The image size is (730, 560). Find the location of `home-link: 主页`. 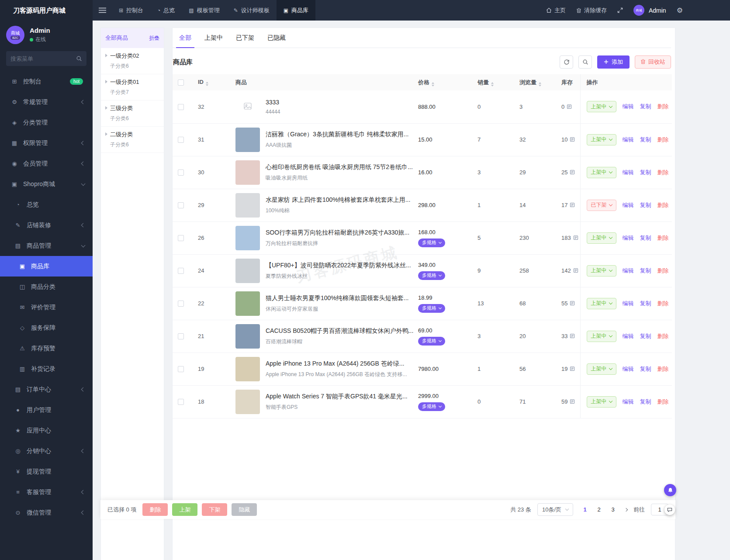

home-link: 主页 is located at coordinates (556, 10).